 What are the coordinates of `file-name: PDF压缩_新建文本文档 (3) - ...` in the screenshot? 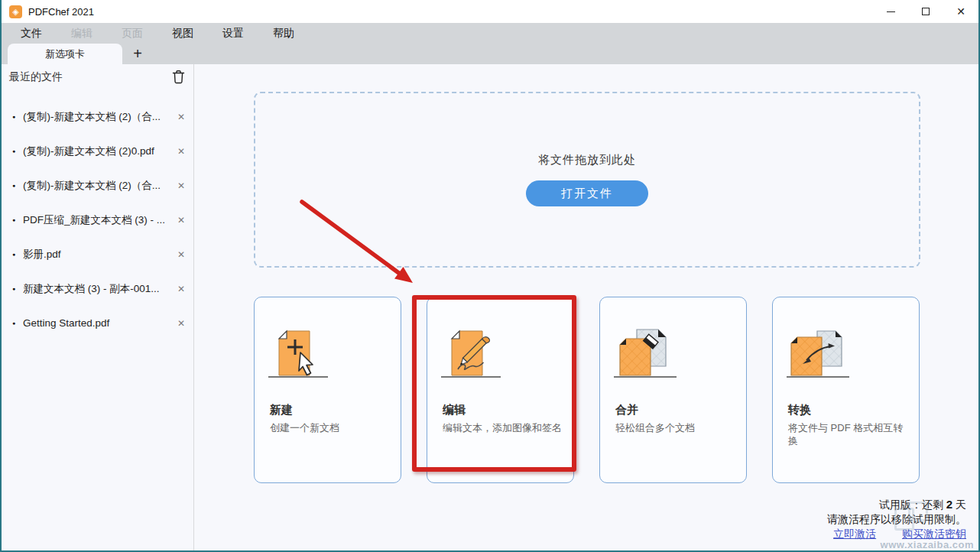 It's located at (98, 220).